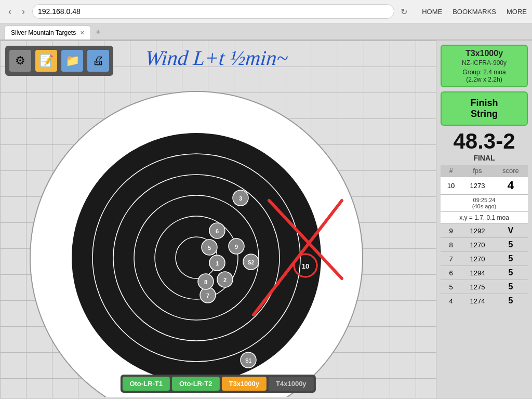  Describe the element at coordinates (266, 32) in the screenshot. I see `tab-bar: Silver Mountain Targets × +` at that location.